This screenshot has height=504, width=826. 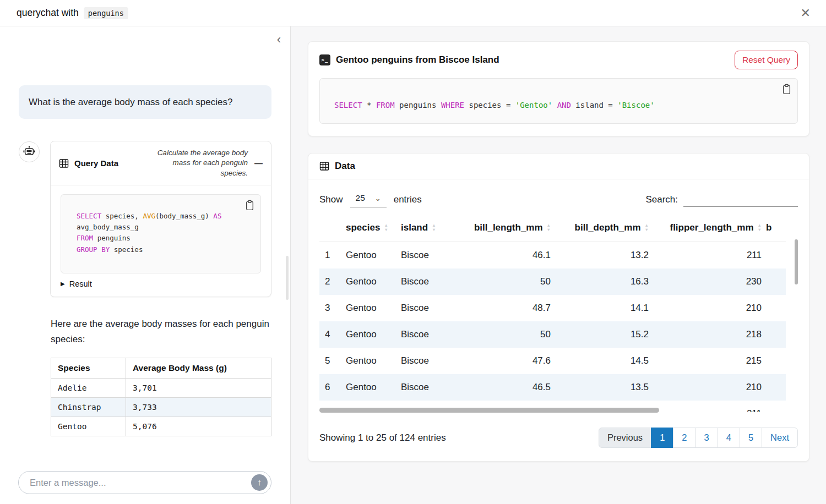 What do you see at coordinates (553, 387) in the screenshot?
I see `table-row: 6GentooBiscoe46.513.5210` at bounding box center [553, 387].